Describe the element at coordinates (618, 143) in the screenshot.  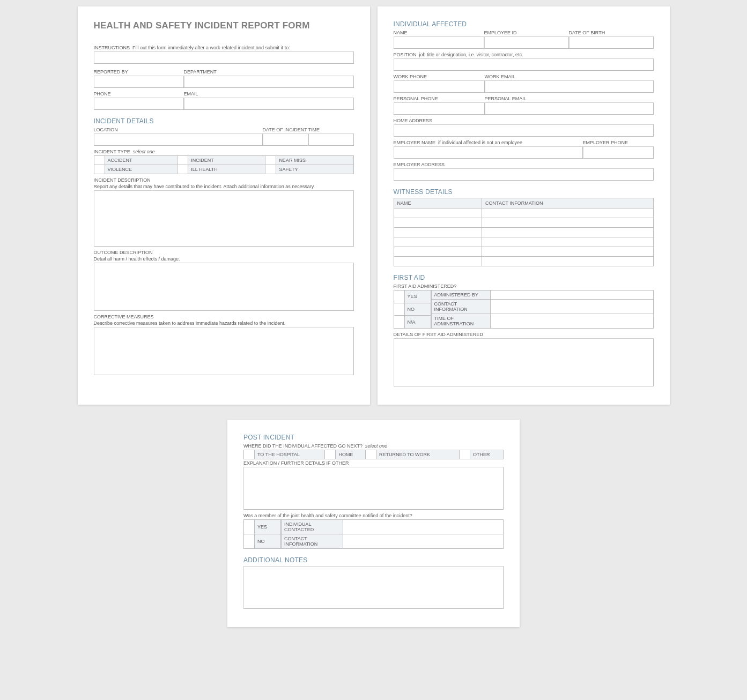
I see `employer-phone-label: EMPLOYER PHONE` at that location.